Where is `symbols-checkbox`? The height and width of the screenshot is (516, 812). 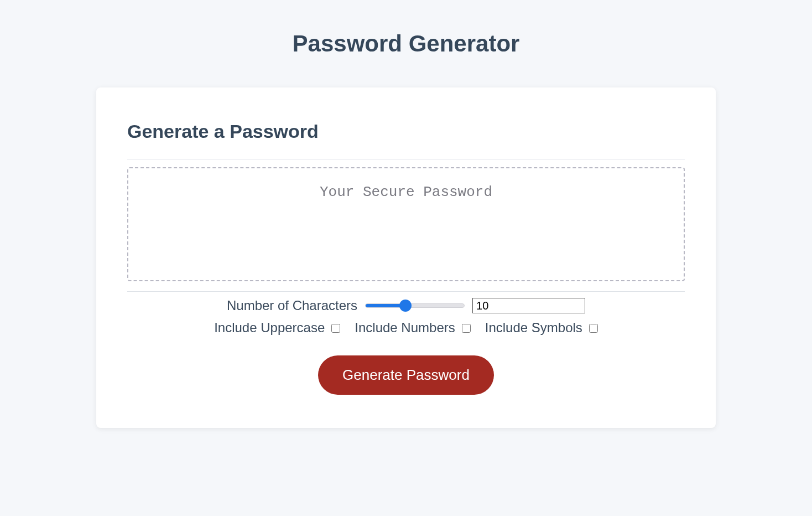 symbols-checkbox is located at coordinates (594, 328).